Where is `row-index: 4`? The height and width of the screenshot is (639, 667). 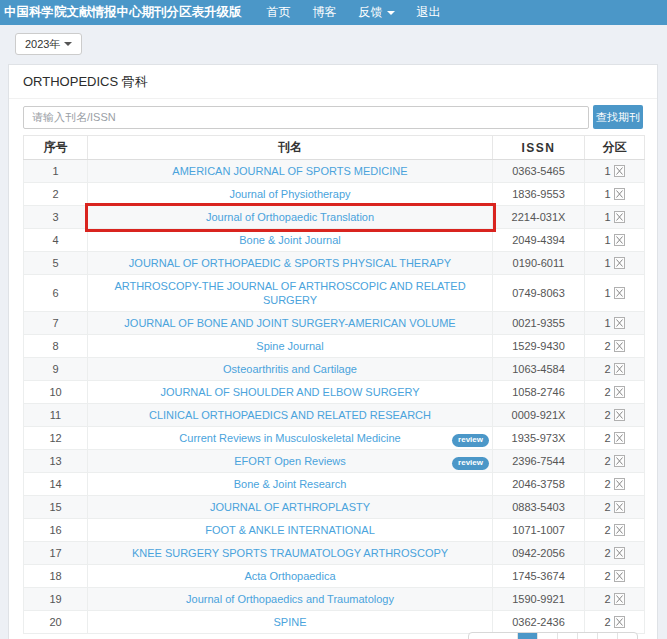 row-index: 4 is located at coordinates (56, 240).